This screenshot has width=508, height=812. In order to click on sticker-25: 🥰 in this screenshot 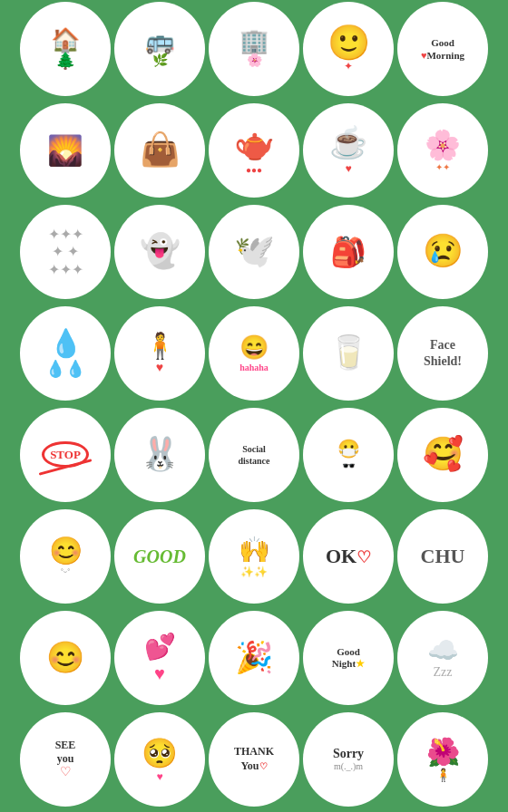, I will do `click(443, 455)`.